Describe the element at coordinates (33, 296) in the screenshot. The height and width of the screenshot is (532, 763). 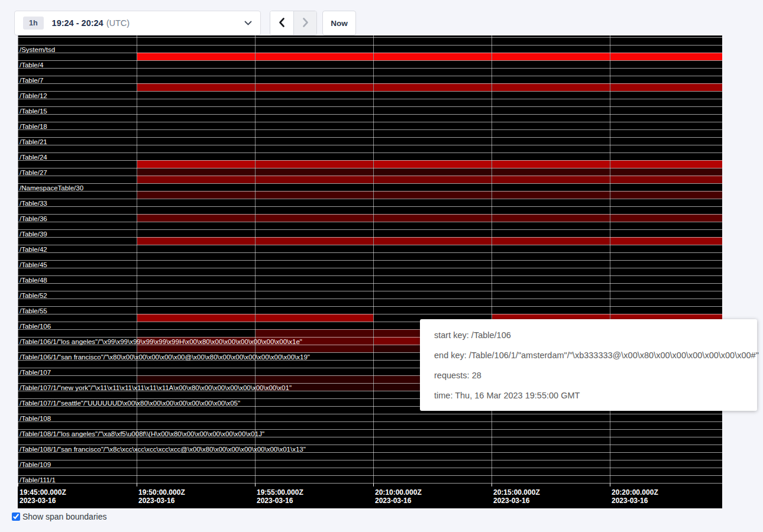
I see `key-span-label: /Table/52` at that location.